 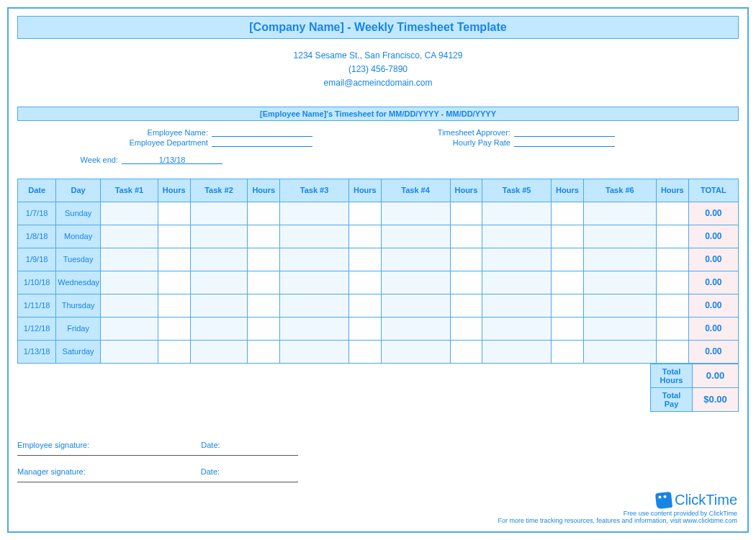 What do you see at coordinates (378, 69) in the screenshot?
I see `phone-line: (123) 456-7890` at bounding box center [378, 69].